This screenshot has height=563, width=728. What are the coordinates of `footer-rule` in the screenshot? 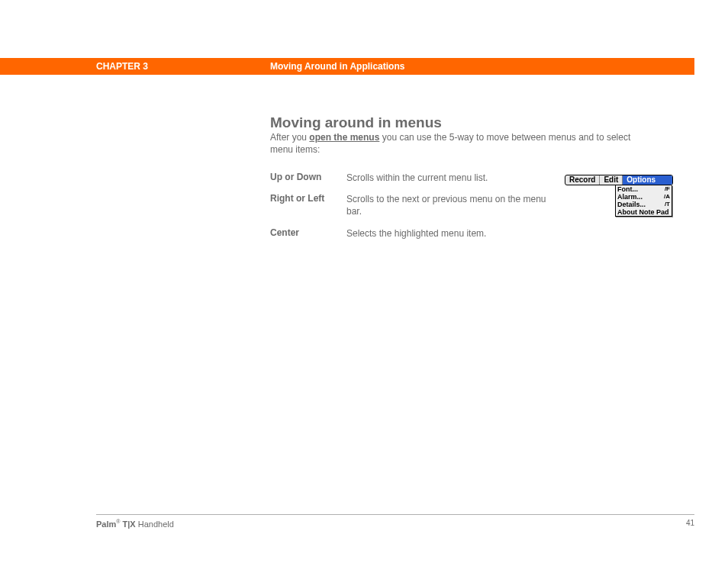 It's located at (395, 514).